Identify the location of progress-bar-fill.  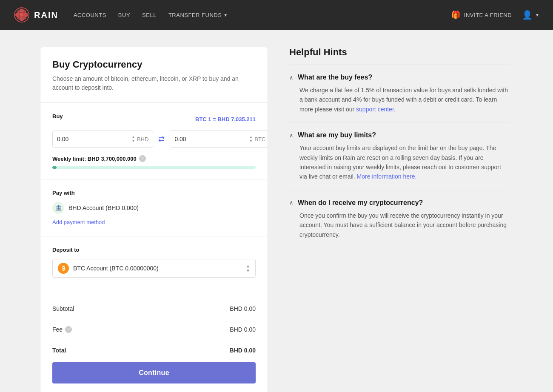
(54, 168).